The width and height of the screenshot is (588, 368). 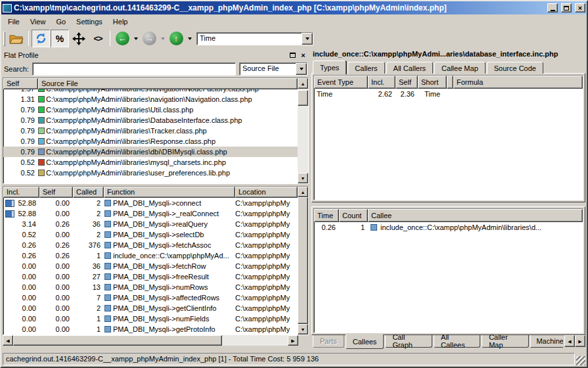 What do you see at coordinates (410, 68) in the screenshot?
I see `tab-all-callers: All Callers` at bounding box center [410, 68].